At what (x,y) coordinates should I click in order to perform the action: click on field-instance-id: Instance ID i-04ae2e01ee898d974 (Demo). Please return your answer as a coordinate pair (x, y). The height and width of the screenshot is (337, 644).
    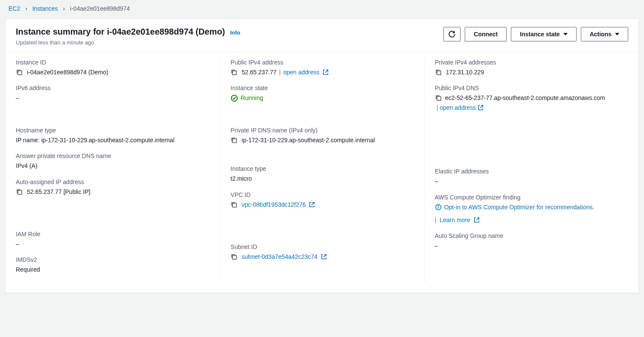
    Looking at the image, I should click on (113, 68).